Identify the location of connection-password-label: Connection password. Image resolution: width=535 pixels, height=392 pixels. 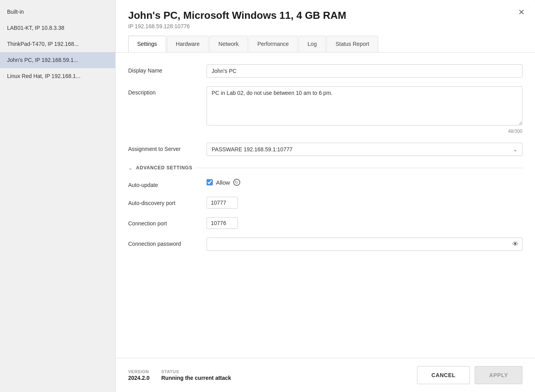
(167, 242).